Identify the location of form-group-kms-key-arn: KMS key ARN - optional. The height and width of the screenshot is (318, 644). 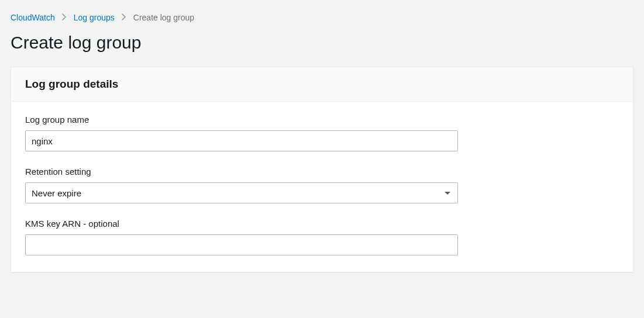
(322, 237).